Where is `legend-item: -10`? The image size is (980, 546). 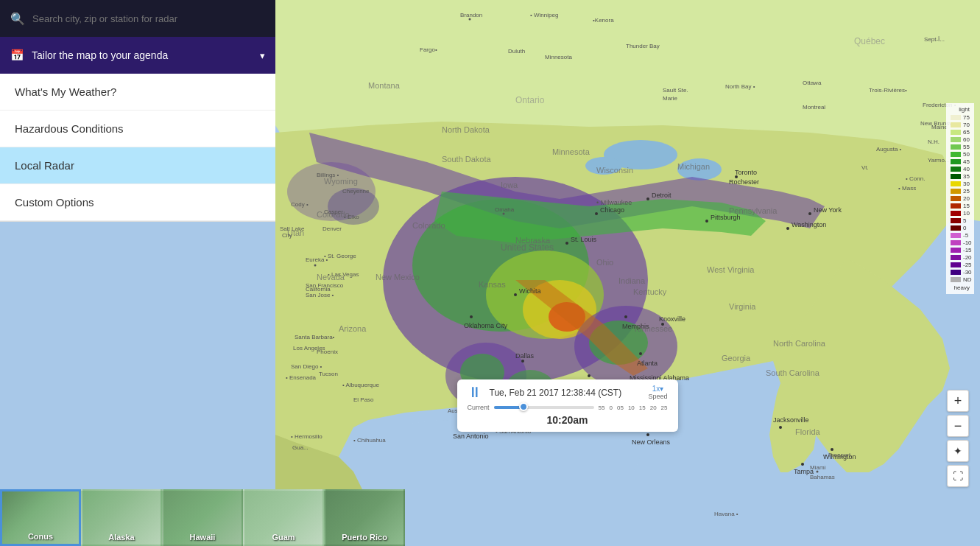
legend-item: -10 is located at coordinates (960, 243).